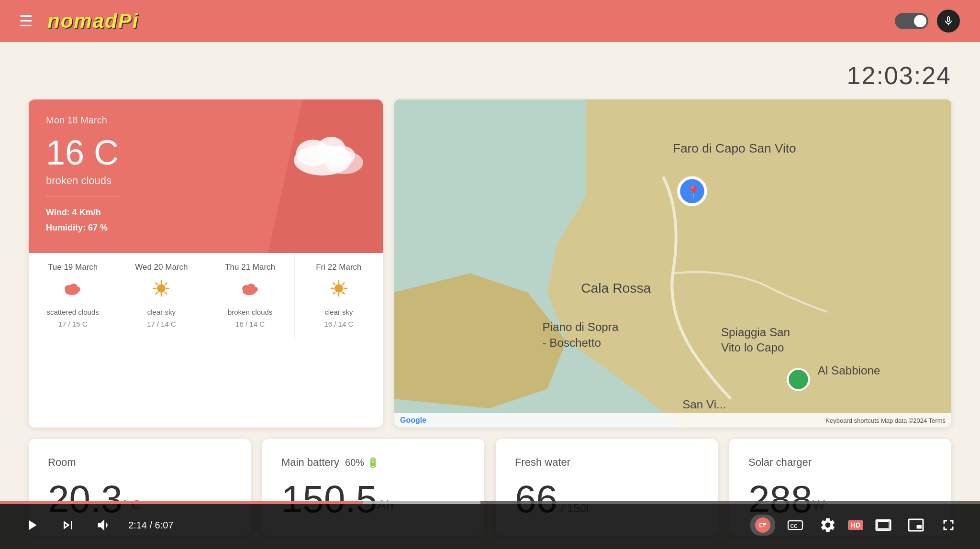 The height and width of the screenshot is (549, 980). I want to click on next-button, so click(68, 525).